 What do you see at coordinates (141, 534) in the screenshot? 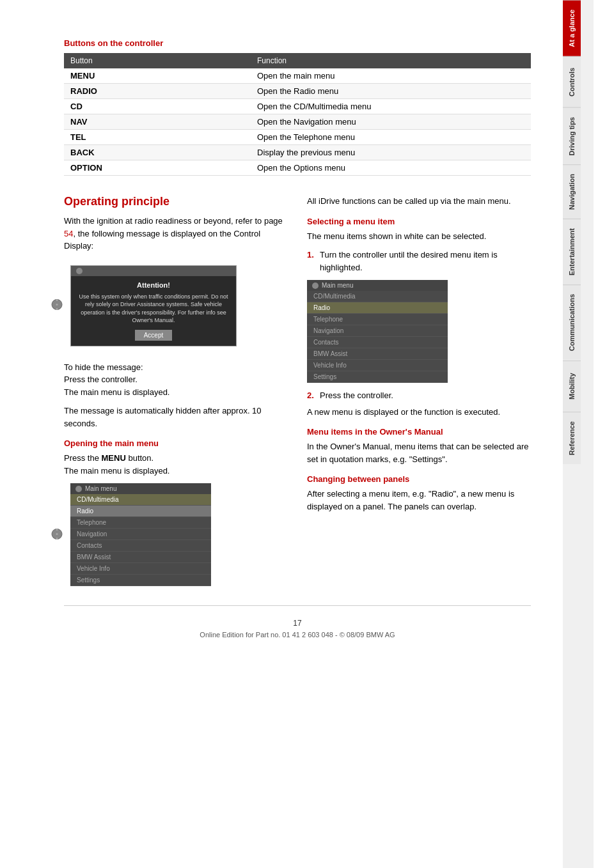
I see `menu-screen-left: Main menu CD/MultimediaRadioTelephoneNav…` at bounding box center [141, 534].